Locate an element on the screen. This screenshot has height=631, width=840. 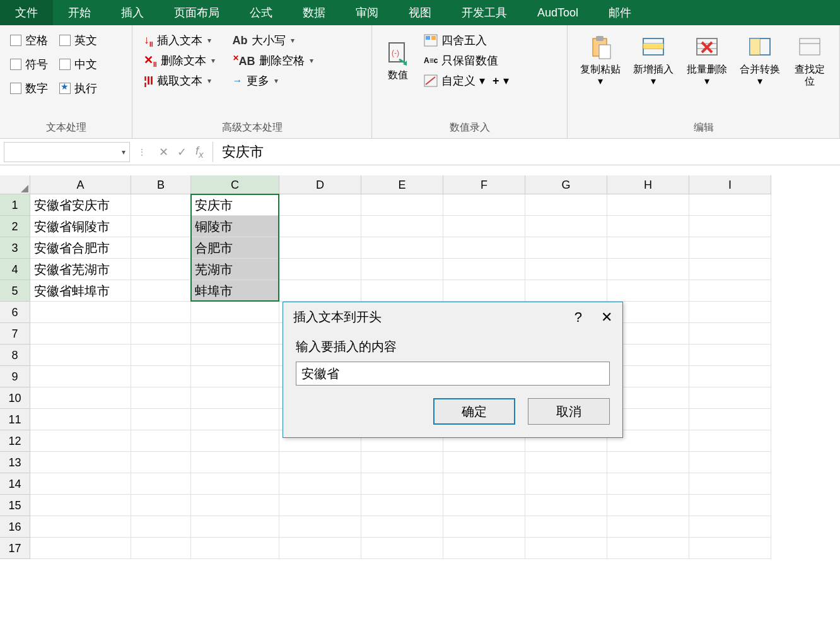
cell-F13 is located at coordinates (484, 463).